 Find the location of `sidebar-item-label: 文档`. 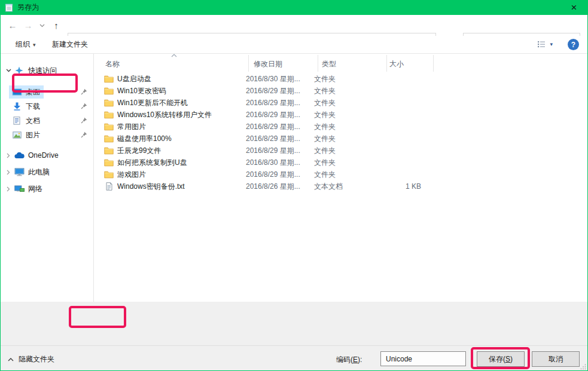

sidebar-item-label: 文档 is located at coordinates (33, 121).